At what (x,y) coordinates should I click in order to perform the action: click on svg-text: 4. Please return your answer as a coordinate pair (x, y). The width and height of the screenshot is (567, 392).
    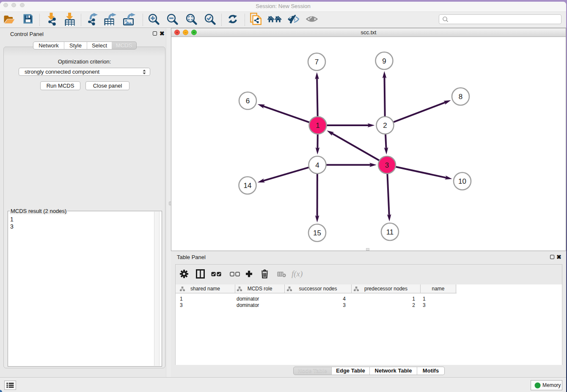
    Looking at the image, I should click on (317, 165).